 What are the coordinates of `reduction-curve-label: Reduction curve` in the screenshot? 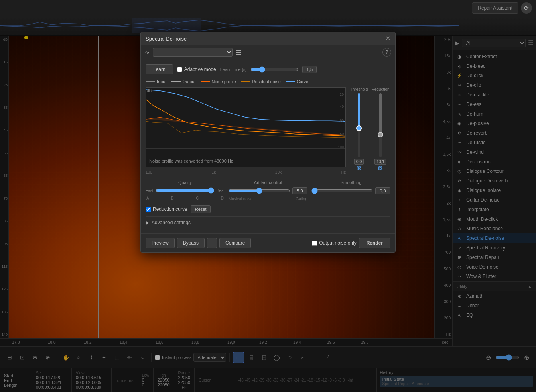 It's located at (170, 209).